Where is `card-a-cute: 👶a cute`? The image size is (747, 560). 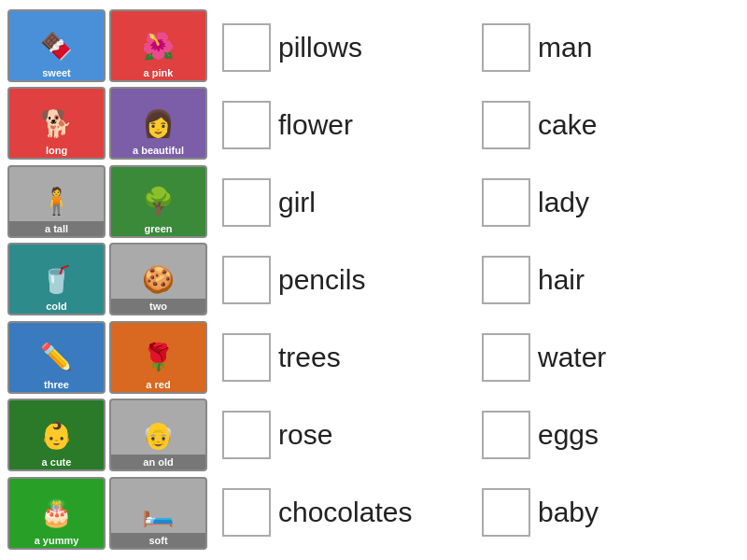
card-a-cute: 👶a cute is located at coordinates (56, 435).